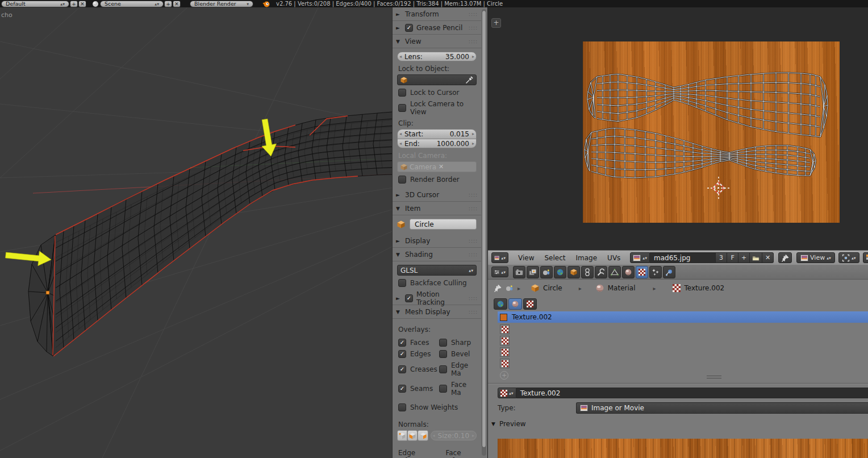 The height and width of the screenshot is (458, 868). What do you see at coordinates (866, 258) in the screenshot?
I see `sticky-selection-button` at bounding box center [866, 258].